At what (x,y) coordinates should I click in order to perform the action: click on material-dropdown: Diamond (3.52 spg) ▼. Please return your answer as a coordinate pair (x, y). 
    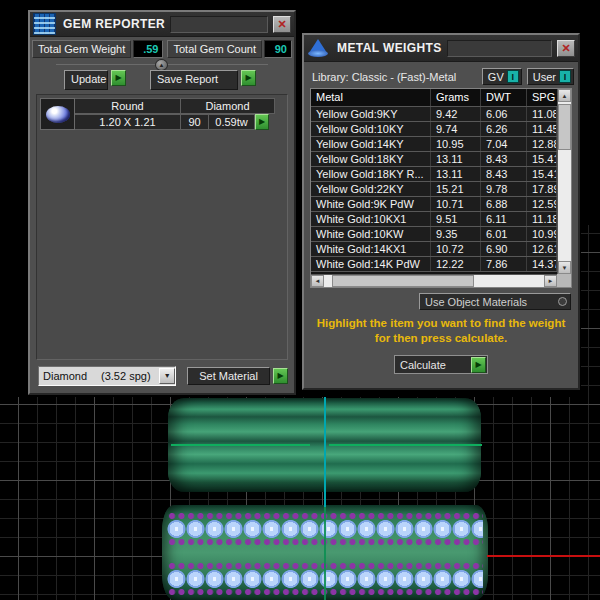
    Looking at the image, I should click on (107, 376).